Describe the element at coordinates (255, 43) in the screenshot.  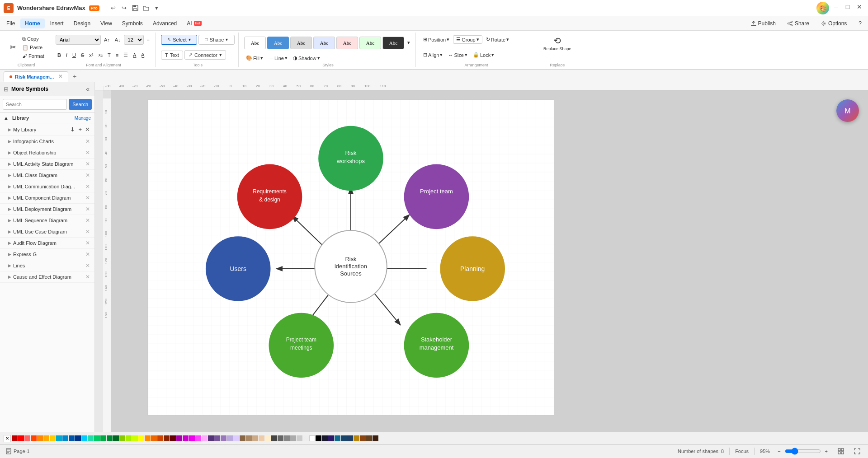
I see `style-swatch-0: Abc` at that location.